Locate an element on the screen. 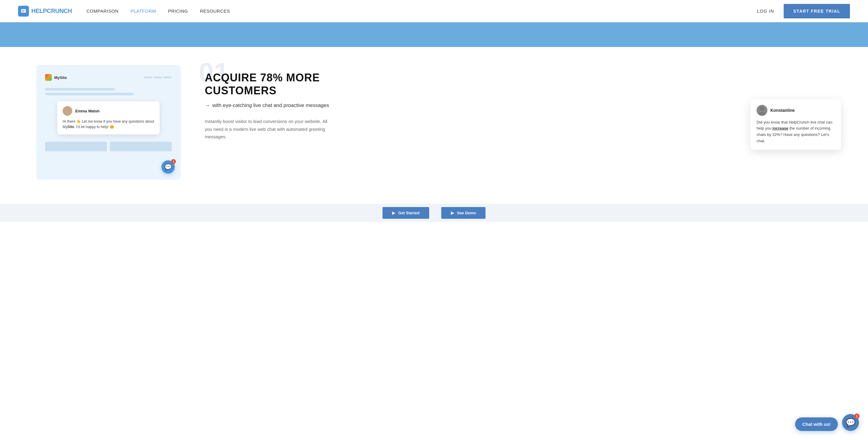 The image size is (868, 440). bubble-message: Hi there 👋 Let me know if you have any q… is located at coordinates (108, 124).